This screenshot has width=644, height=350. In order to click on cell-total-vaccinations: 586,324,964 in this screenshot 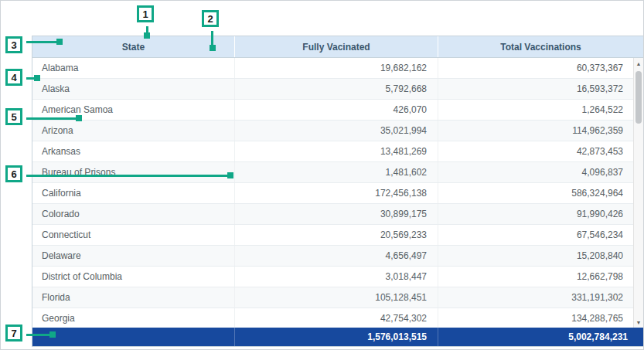, I will do `click(541, 193)`.